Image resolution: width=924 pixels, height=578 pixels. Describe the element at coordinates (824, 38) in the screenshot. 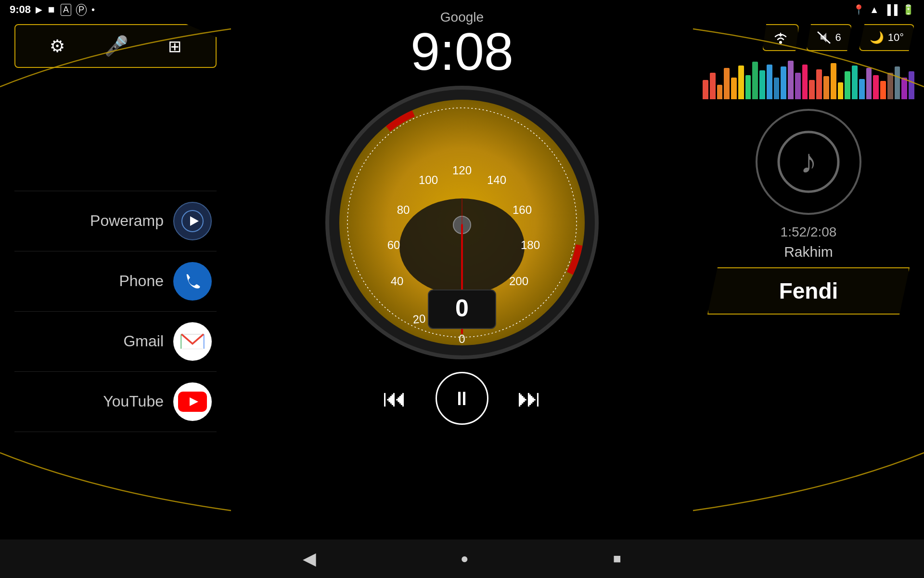

I see `mute-icon` at that location.